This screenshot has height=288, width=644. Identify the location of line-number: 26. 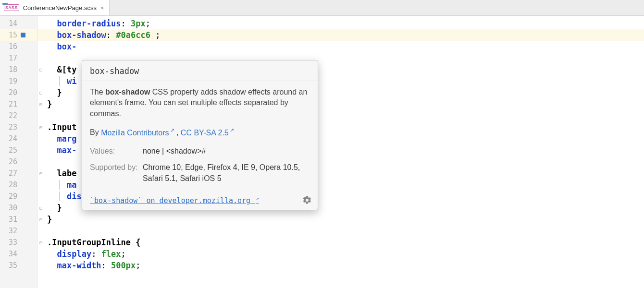
(9, 162).